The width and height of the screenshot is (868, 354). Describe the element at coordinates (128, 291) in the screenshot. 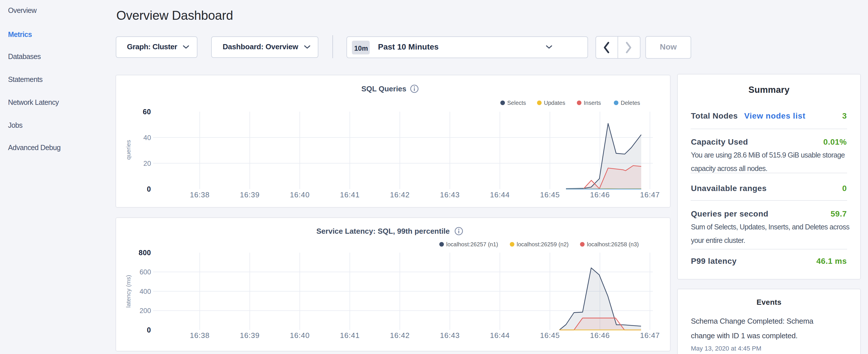

I see `svg-text: latency (ms)` at that location.